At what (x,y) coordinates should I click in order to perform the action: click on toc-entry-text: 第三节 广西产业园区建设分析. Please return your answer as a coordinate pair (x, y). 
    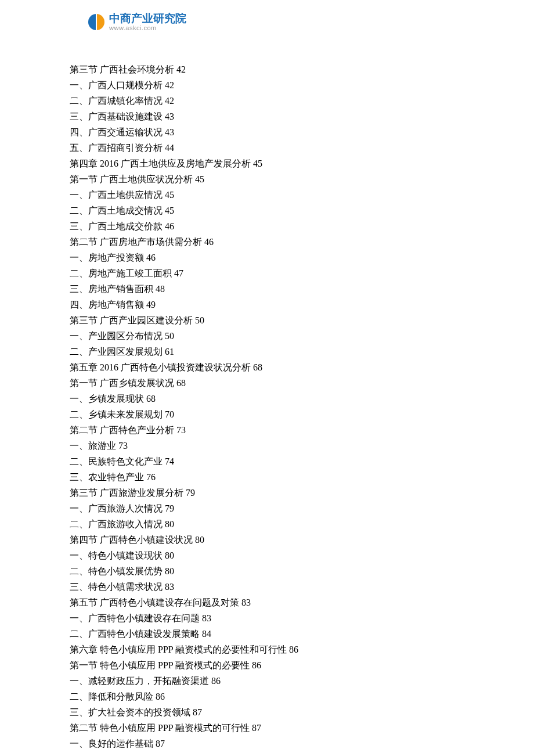
    Looking at the image, I should click on (131, 321).